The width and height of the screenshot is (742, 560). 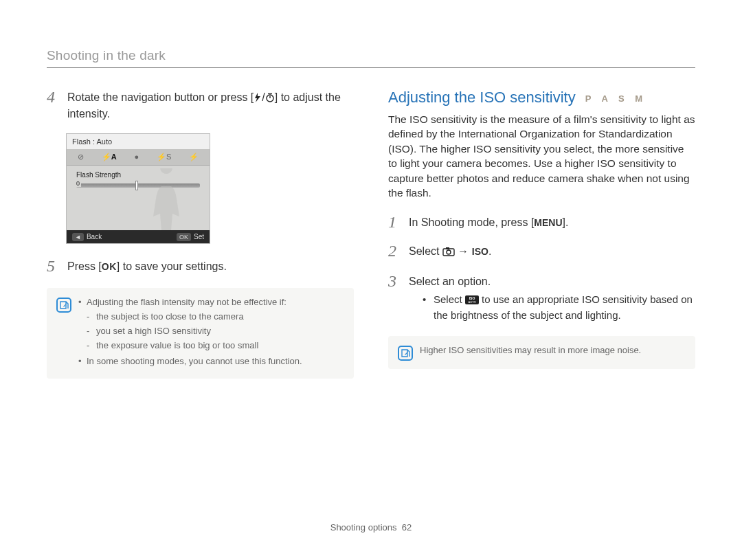 What do you see at coordinates (541, 251) in the screenshot?
I see `step-2: 2 Select → ISO.` at bounding box center [541, 251].